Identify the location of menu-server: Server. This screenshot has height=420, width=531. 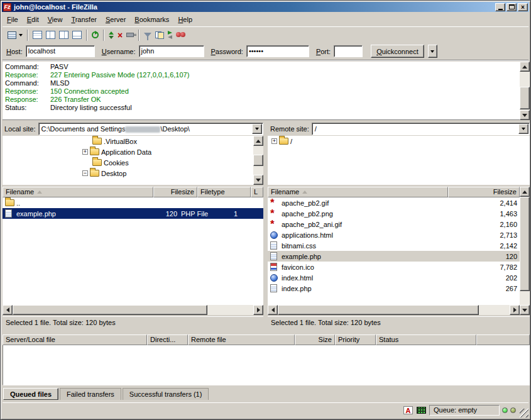
(116, 19).